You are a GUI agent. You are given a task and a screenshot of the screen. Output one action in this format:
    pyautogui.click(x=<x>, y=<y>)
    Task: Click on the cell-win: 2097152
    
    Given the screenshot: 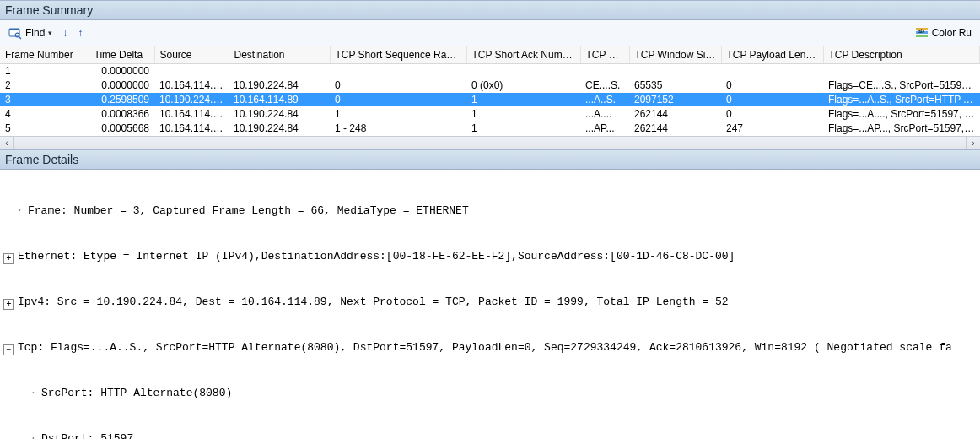 What is the action you would take?
    pyautogui.click(x=675, y=100)
    